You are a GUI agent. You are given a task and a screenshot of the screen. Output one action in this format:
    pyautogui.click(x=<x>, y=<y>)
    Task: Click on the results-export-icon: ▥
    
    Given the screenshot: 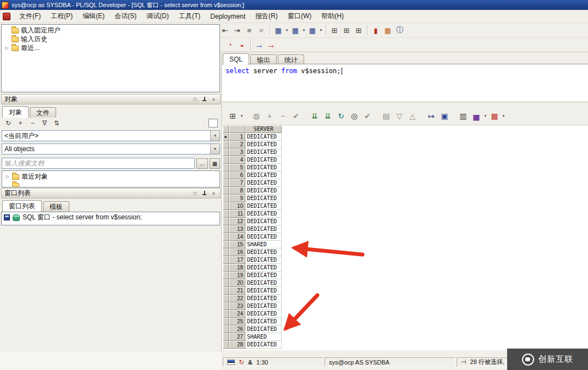 What is the action you would take?
    pyautogui.click(x=463, y=115)
    